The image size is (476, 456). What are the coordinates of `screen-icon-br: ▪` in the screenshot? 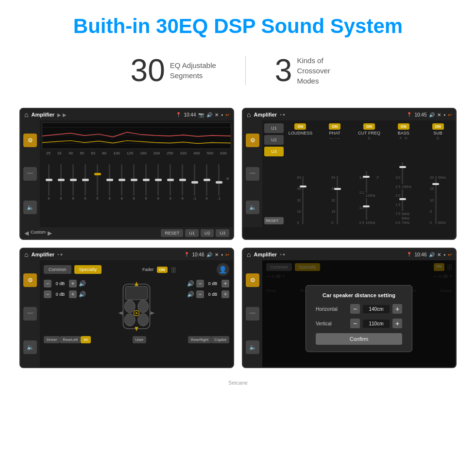 It's located at (444, 254).